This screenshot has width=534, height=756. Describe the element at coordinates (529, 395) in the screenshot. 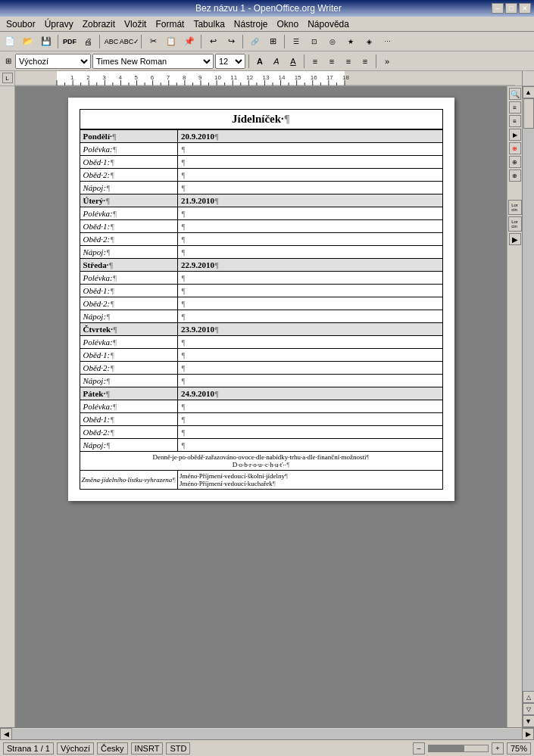

I see `scroll-track` at that location.